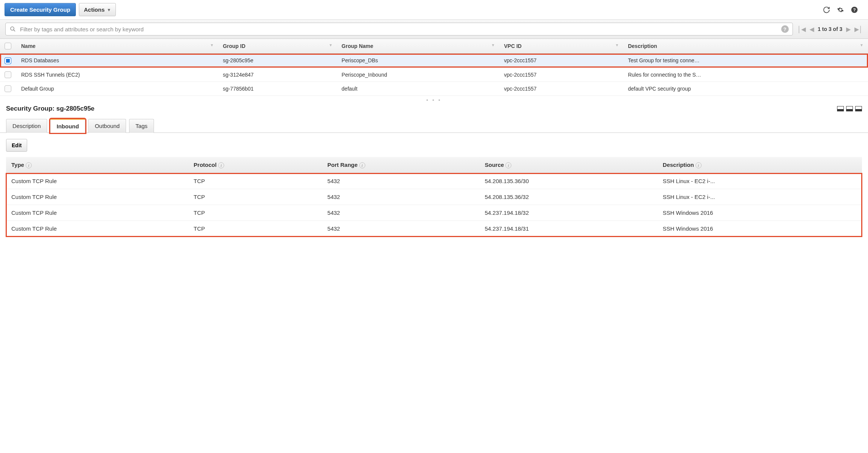  Describe the element at coordinates (843, 10) in the screenshot. I see `toolbar-right: ?` at that location.